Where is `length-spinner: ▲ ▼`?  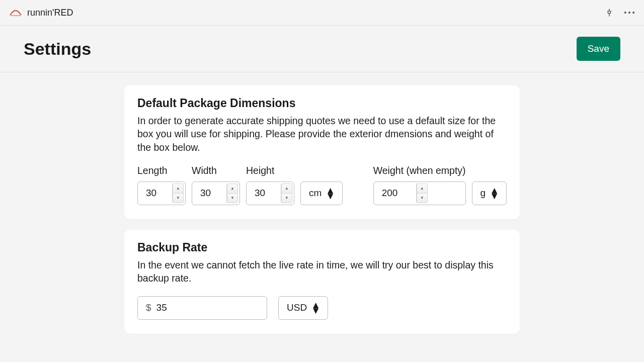
length-spinner: ▲ ▼ is located at coordinates (178, 193).